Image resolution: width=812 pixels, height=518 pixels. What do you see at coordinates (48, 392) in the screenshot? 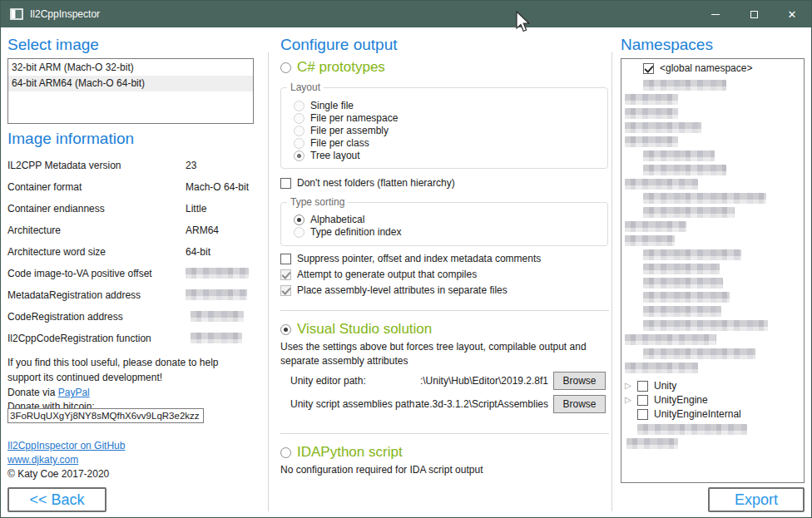
I see `donate-paypal-line: Donate via PayPal` at bounding box center [48, 392].